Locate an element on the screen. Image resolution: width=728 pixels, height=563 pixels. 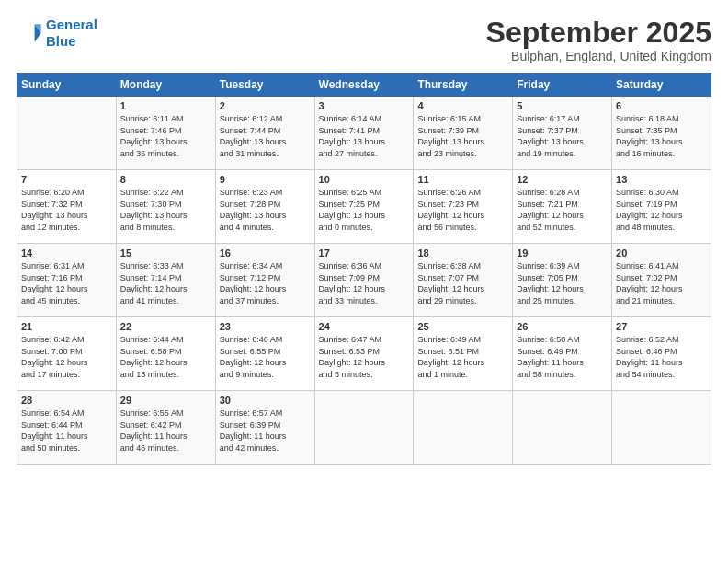
cell-info: and 21 minutes. is located at coordinates (662, 302).